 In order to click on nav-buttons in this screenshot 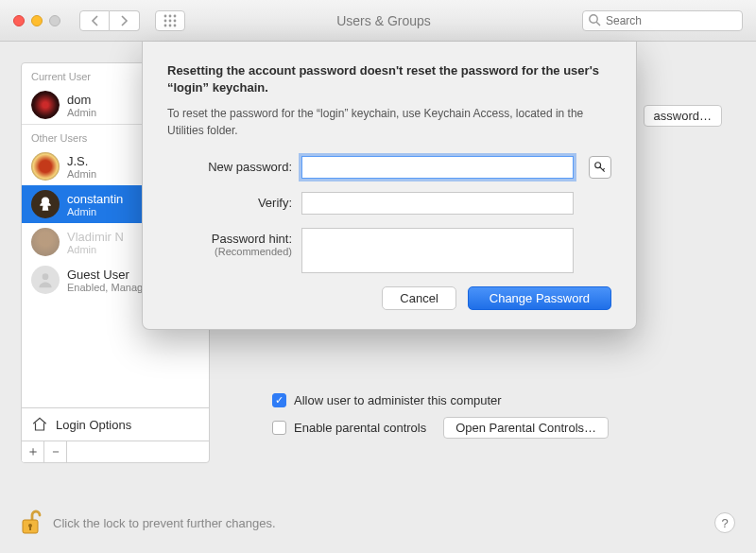, I will do `click(110, 21)`.